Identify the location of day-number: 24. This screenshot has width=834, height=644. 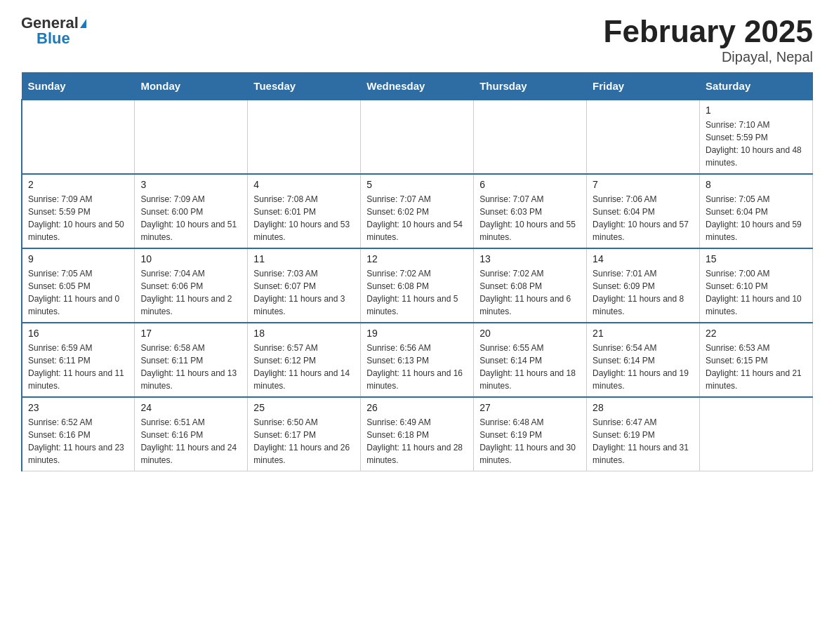
(191, 408).